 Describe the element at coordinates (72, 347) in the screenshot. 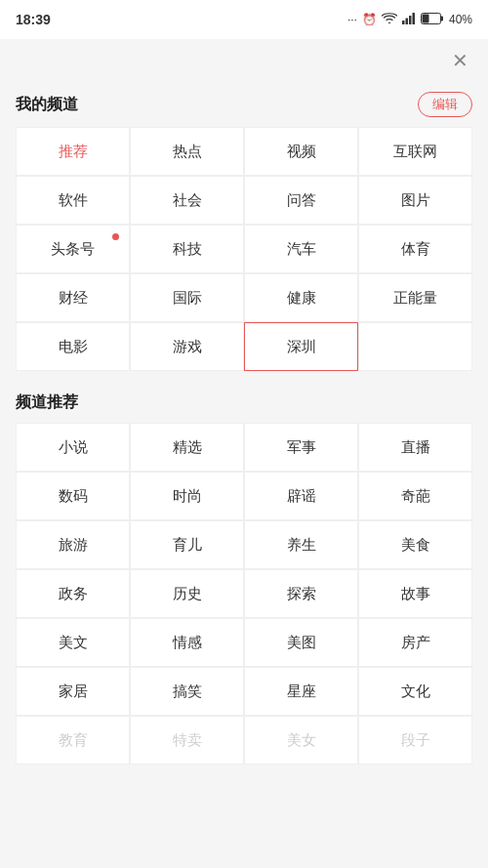

I see `my-channel-cell-16: 电影` at that location.